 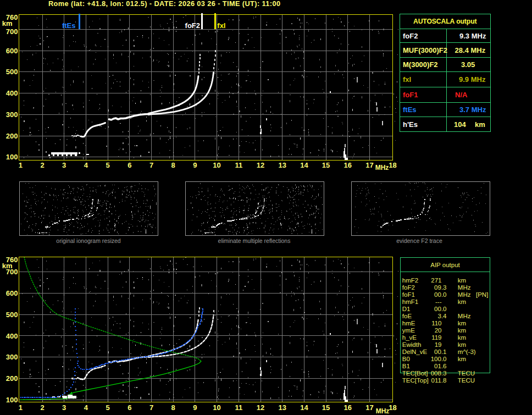 I want to click on svg-text: 3.05, so click(x=468, y=65).